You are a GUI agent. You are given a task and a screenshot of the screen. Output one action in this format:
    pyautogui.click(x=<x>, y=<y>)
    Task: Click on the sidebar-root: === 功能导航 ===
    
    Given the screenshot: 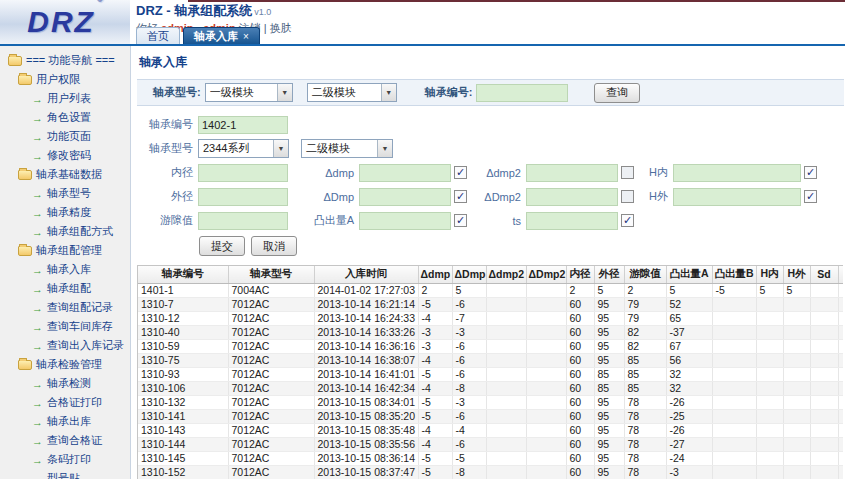 What is the action you would take?
    pyautogui.click(x=68, y=60)
    